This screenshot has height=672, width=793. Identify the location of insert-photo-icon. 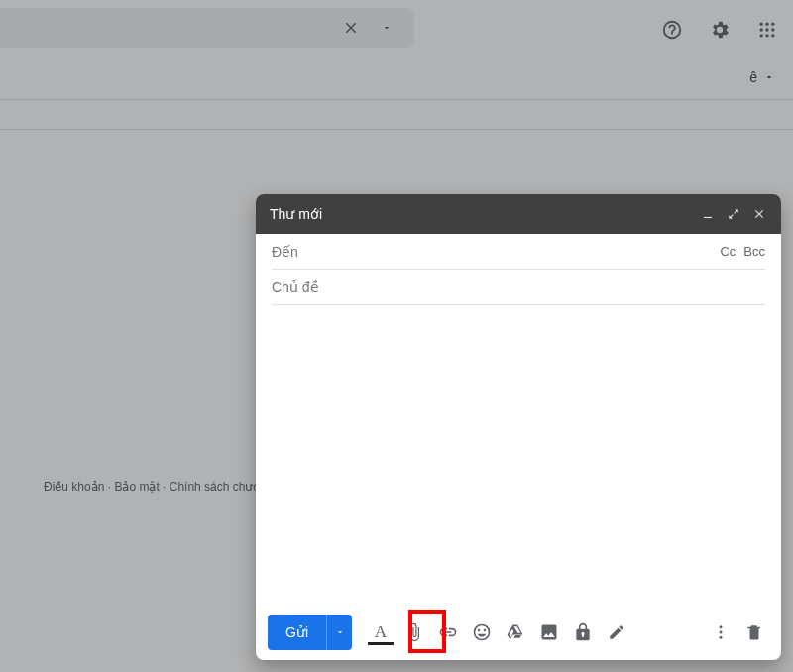
(549, 632).